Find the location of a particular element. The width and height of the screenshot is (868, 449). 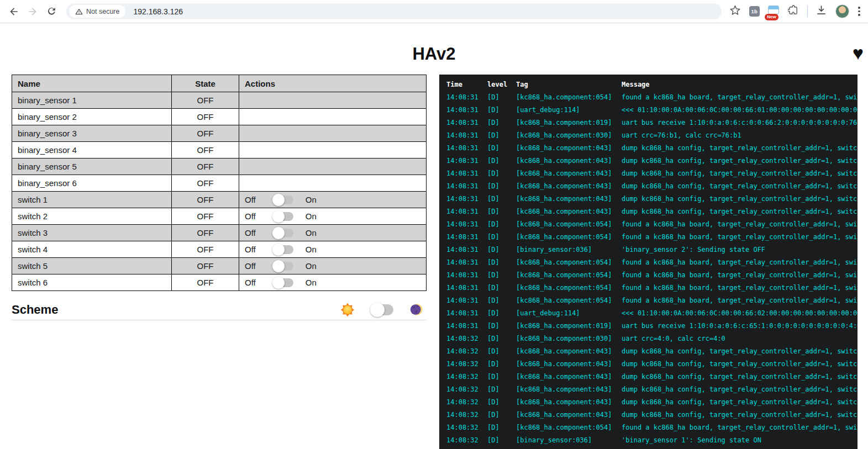

menu-kebab-button is located at coordinates (859, 11).